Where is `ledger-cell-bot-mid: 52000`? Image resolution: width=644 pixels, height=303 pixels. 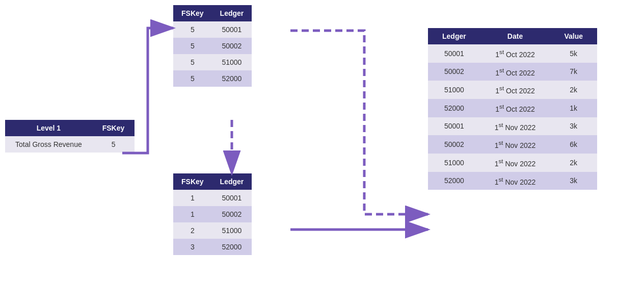
ledger-cell-bot-mid: 52000 is located at coordinates (232, 247).